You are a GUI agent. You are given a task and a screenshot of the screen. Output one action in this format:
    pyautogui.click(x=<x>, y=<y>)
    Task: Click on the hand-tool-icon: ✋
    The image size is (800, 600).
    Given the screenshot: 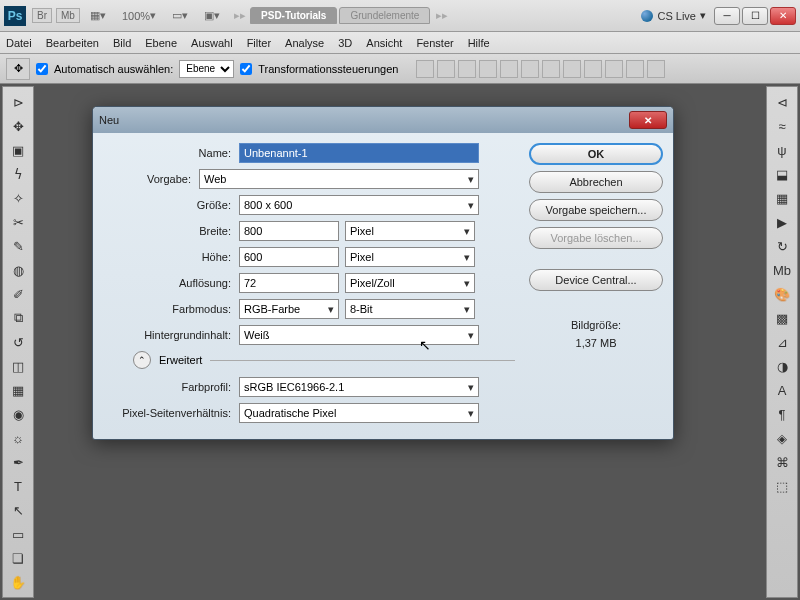 What is the action you would take?
    pyautogui.click(x=18, y=582)
    